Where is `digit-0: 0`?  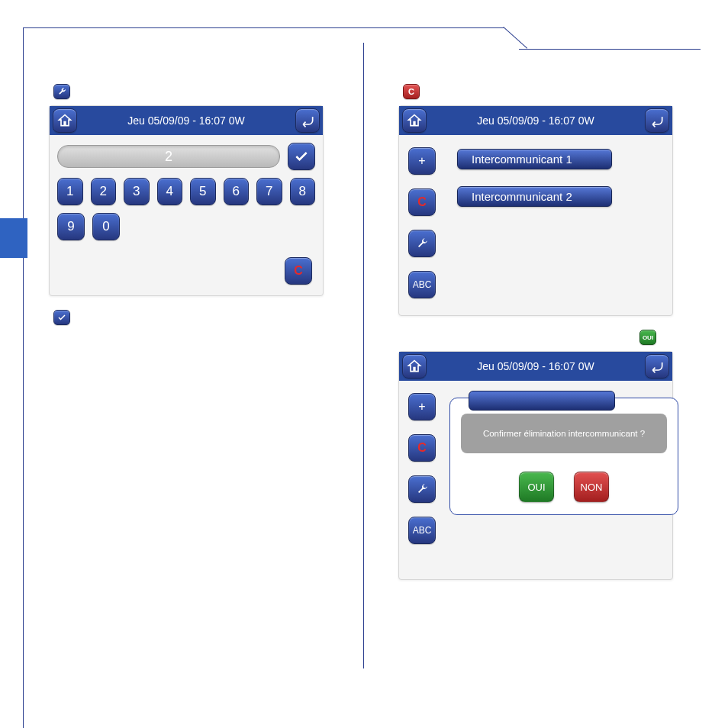 digit-0: 0 is located at coordinates (106, 227).